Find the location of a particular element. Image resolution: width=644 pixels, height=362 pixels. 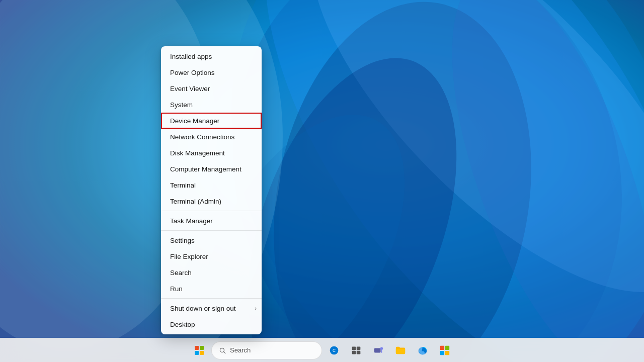

edge-svg is located at coordinates (423, 350).